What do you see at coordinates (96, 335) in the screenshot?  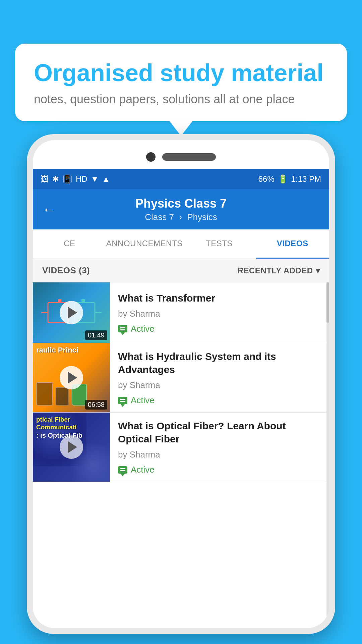 I see `duration-badge-1: 01:49` at bounding box center [96, 335].